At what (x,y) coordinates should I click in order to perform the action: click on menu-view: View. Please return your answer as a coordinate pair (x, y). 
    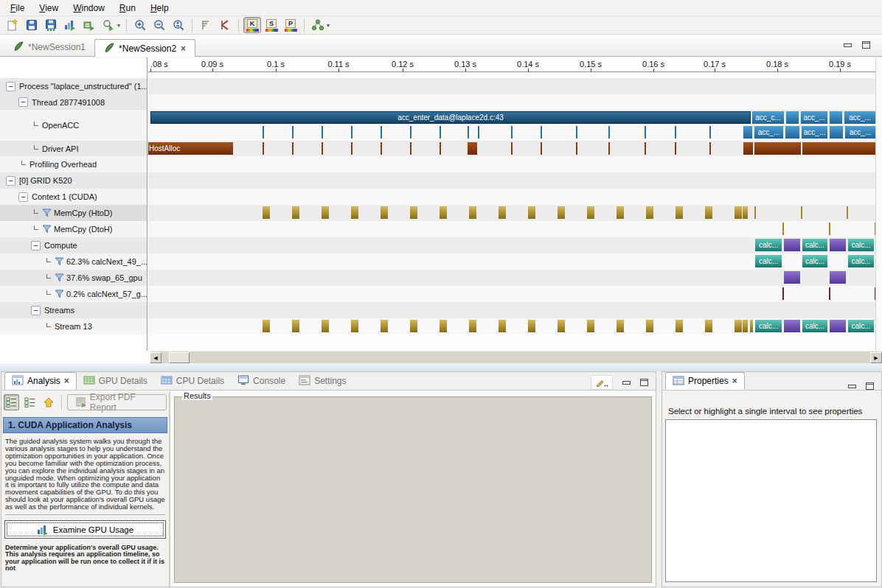
    Looking at the image, I should click on (49, 8).